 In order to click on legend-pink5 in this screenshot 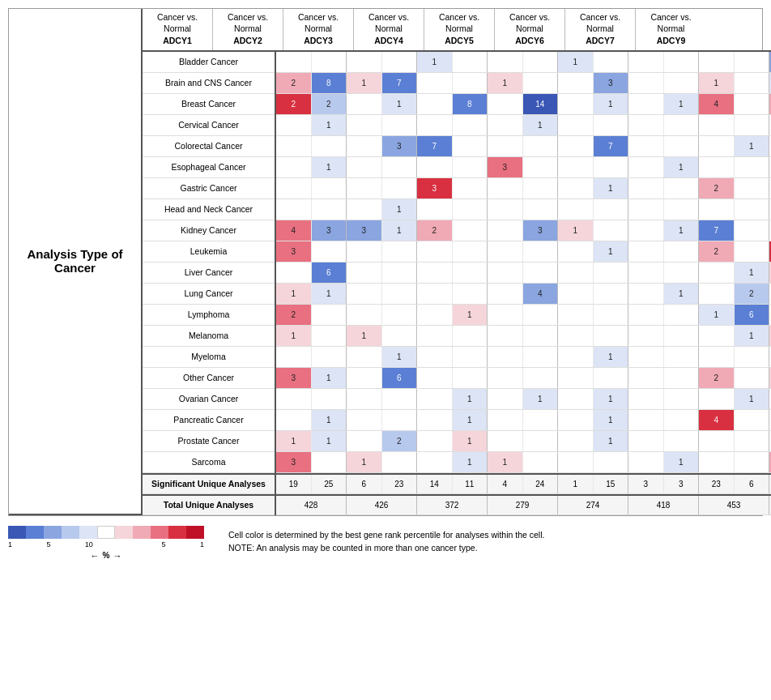, I will do `click(195, 532)`.